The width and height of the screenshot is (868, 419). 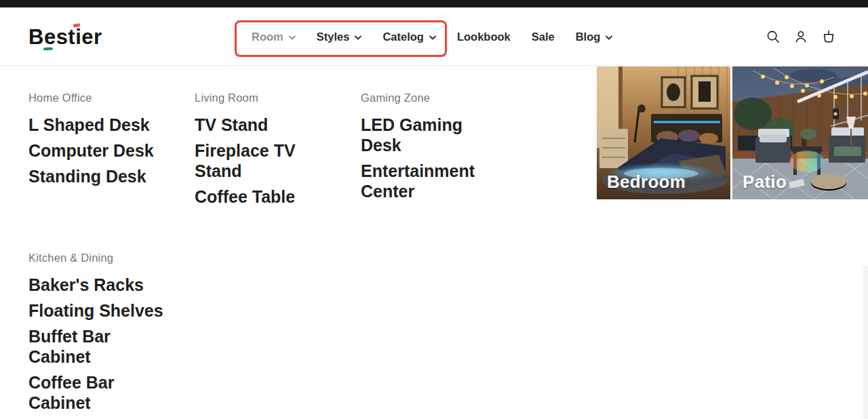 What do you see at coordinates (434, 37) in the screenshot?
I see `site-header: Bestier Room Styles Catelog Lookbook Sal…` at bounding box center [434, 37].